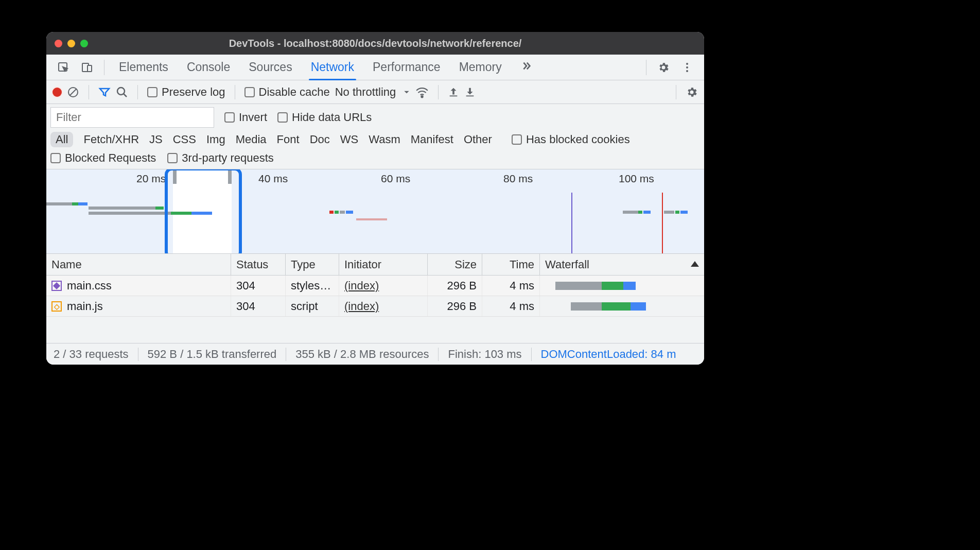 Image resolution: width=980 pixels, height=550 pixels. I want to click on filter-type-img: Img, so click(216, 140).